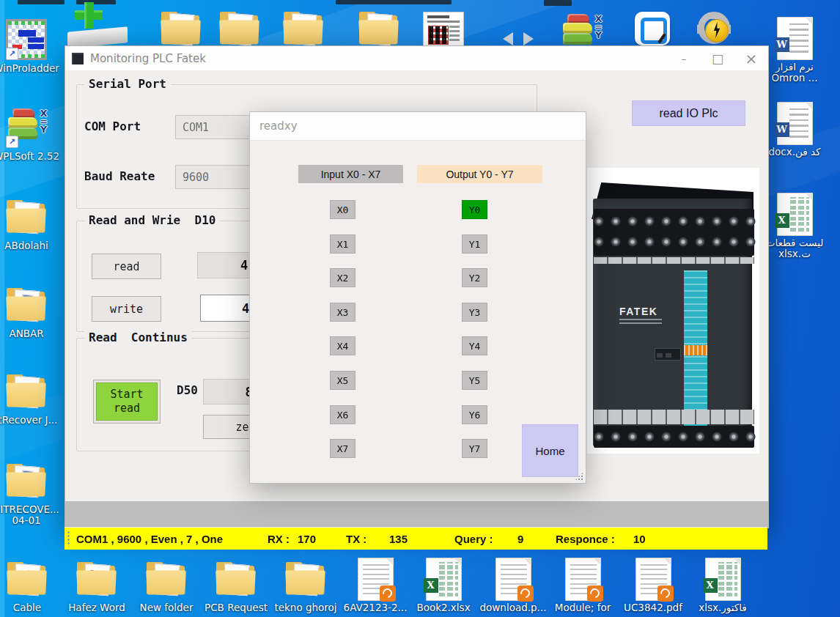 Image resolution: width=840 pixels, height=617 pixels. I want to click on read-io-plc-button: read IO Plc, so click(689, 113).